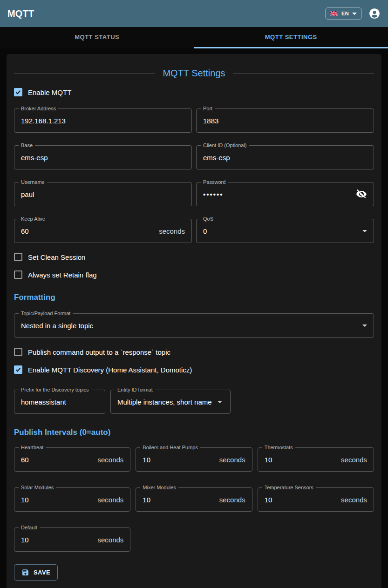 The width and height of the screenshot is (388, 588). Describe the element at coordinates (285, 194) in the screenshot. I see `password-field: Password ••••••` at that location.